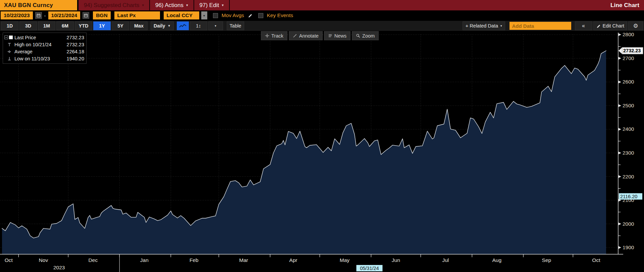 This screenshot has height=272, width=644. Describe the element at coordinates (44, 38) in the screenshot. I see `legend-row-last-price: Last Price 2732.23` at that location.